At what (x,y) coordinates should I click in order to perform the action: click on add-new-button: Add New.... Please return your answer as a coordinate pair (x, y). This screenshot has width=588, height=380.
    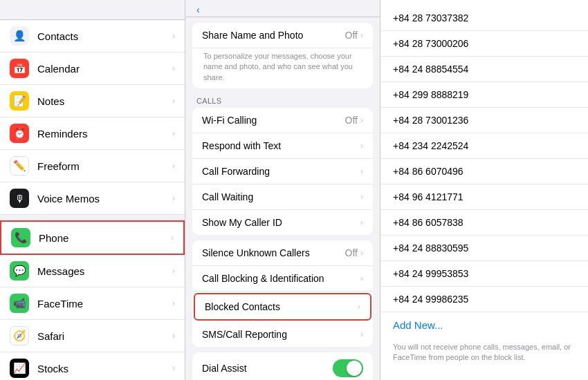
    Looking at the image, I should click on (484, 325).